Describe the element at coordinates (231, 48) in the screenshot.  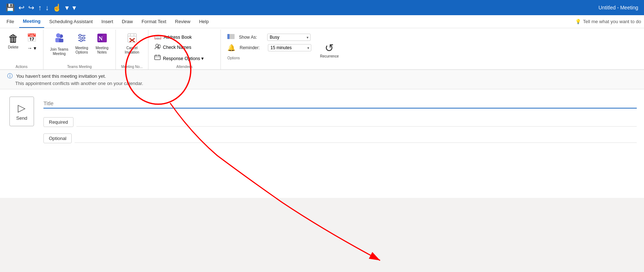
I see `reminder-icon: 🔔` at that location.